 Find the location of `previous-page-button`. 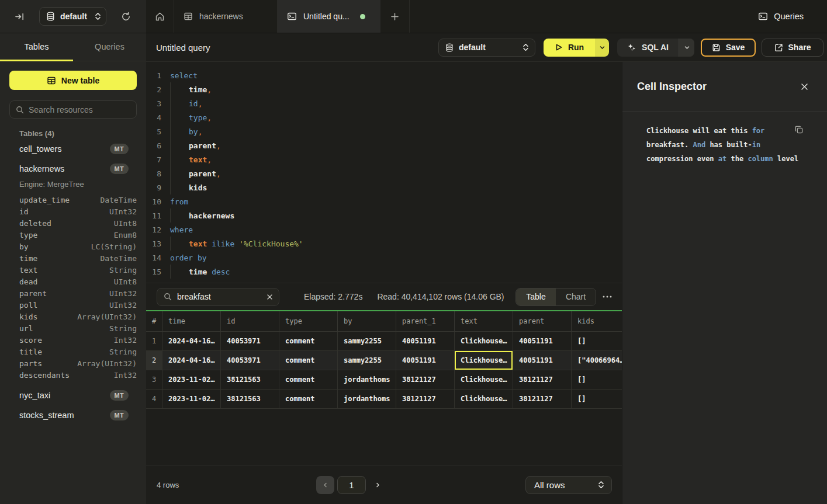

previous-page-button is located at coordinates (325, 485).